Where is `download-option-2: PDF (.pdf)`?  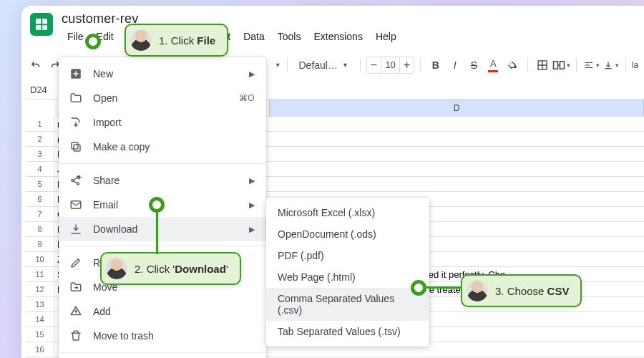 download-option-2: PDF (.pdf) is located at coordinates (348, 256).